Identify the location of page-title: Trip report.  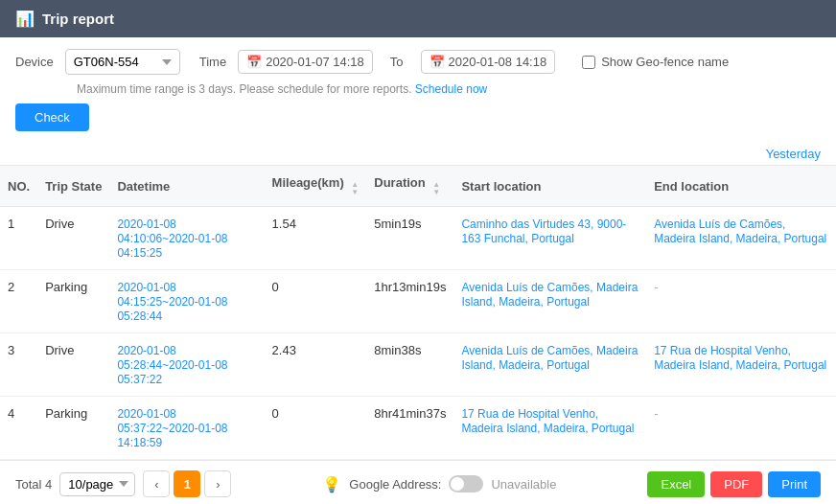
(79, 19).